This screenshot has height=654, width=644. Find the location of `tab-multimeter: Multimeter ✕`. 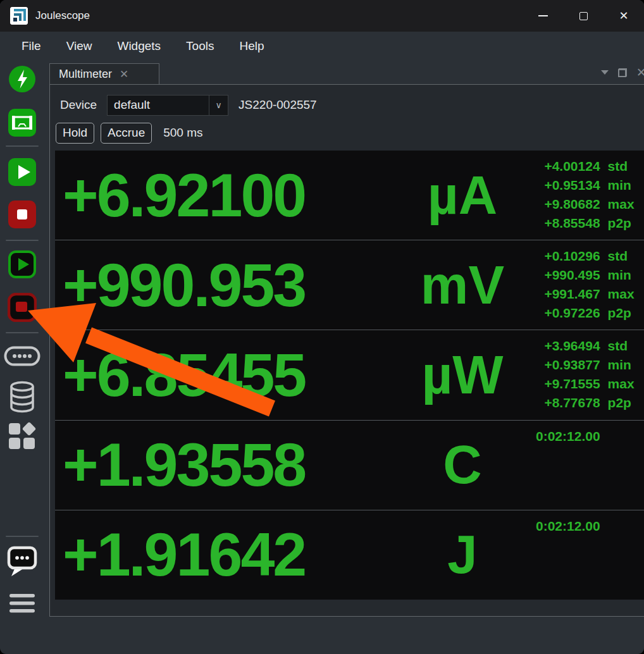

tab-multimeter: Multimeter ✕ is located at coordinates (104, 73).